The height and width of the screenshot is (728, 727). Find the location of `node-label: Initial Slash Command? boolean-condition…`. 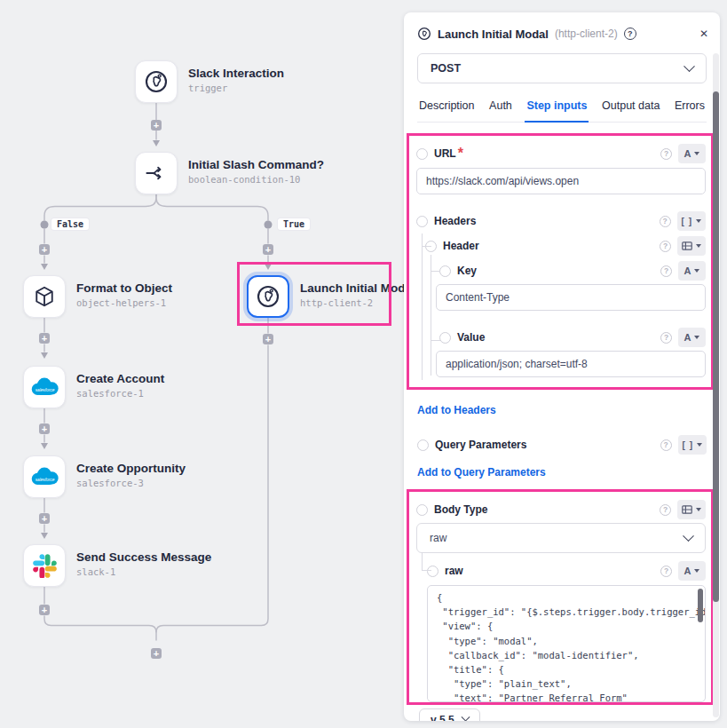

node-label: Initial Slash Command? boolean-condition… is located at coordinates (256, 171).